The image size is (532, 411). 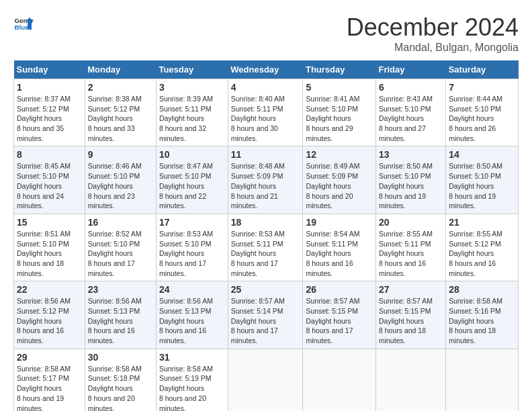 I want to click on day-info: Sunrise: 8:50 AM Sunset: 5:10 PM Dayligh…, so click(x=411, y=185).